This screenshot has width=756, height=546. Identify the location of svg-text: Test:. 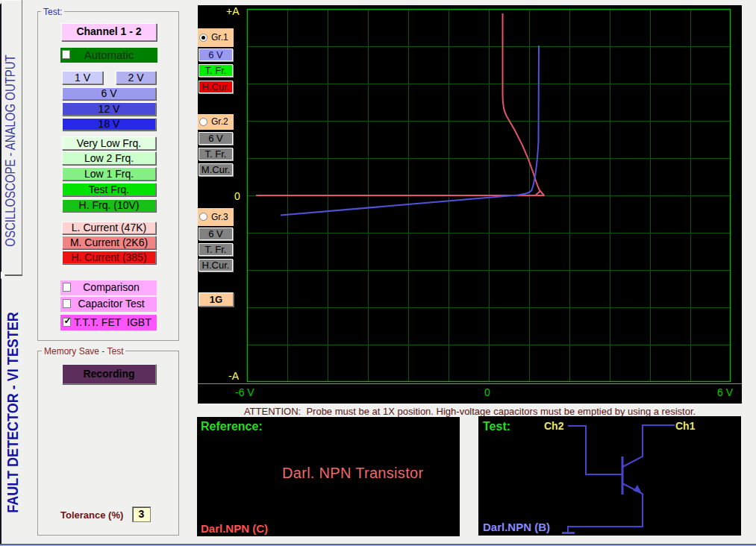
(497, 427).